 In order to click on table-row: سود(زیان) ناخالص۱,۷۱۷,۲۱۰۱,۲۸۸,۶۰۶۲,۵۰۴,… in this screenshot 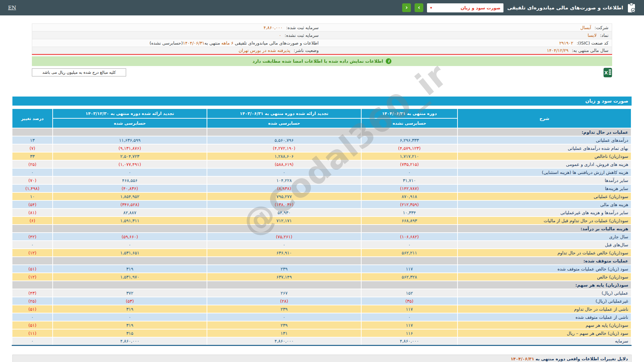, I will do `click(322, 156)`.